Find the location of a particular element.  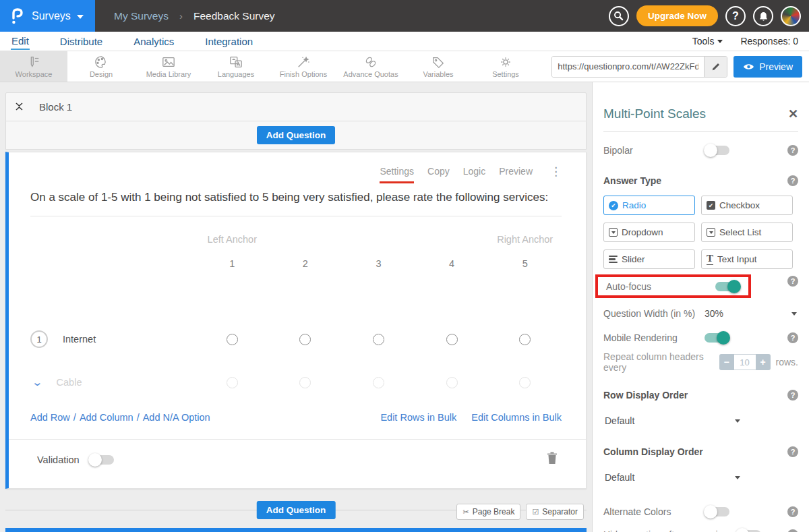

bipolar-toggle is located at coordinates (717, 150).